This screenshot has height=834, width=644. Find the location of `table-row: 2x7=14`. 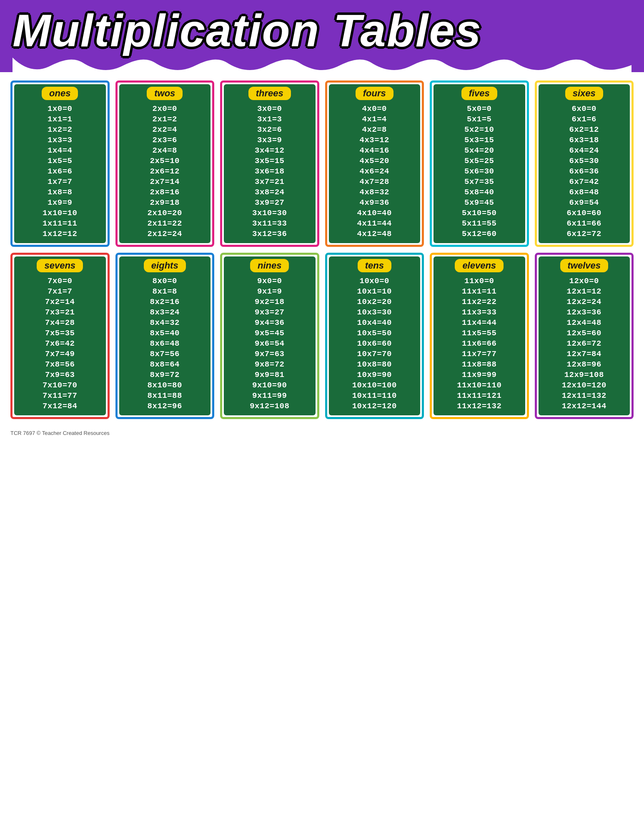

table-row: 2x7=14 is located at coordinates (165, 182).